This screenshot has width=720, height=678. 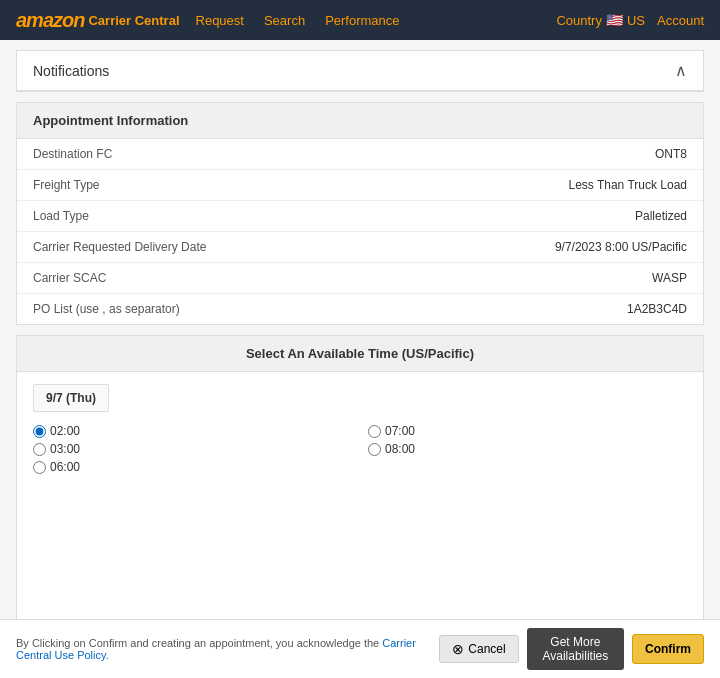 What do you see at coordinates (65, 431) in the screenshot?
I see `time-label-02: 02:00` at bounding box center [65, 431].